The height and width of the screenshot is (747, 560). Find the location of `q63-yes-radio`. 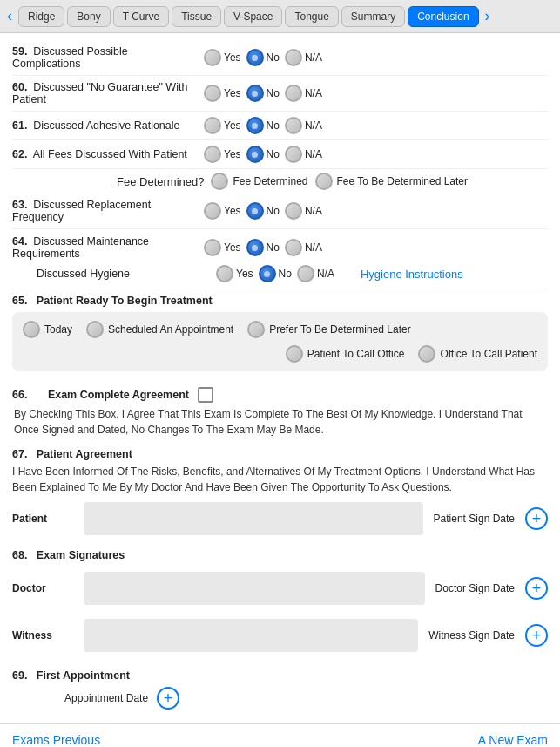

q63-yes-radio is located at coordinates (213, 211).